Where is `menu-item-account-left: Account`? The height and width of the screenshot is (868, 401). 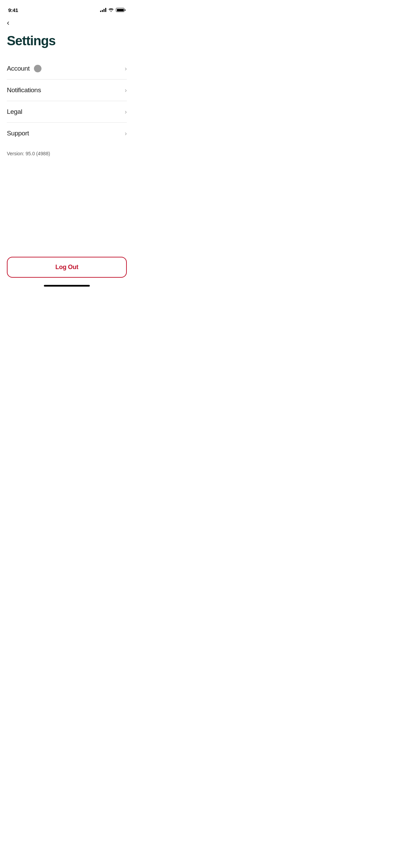 menu-item-account-left: Account is located at coordinates (24, 69).